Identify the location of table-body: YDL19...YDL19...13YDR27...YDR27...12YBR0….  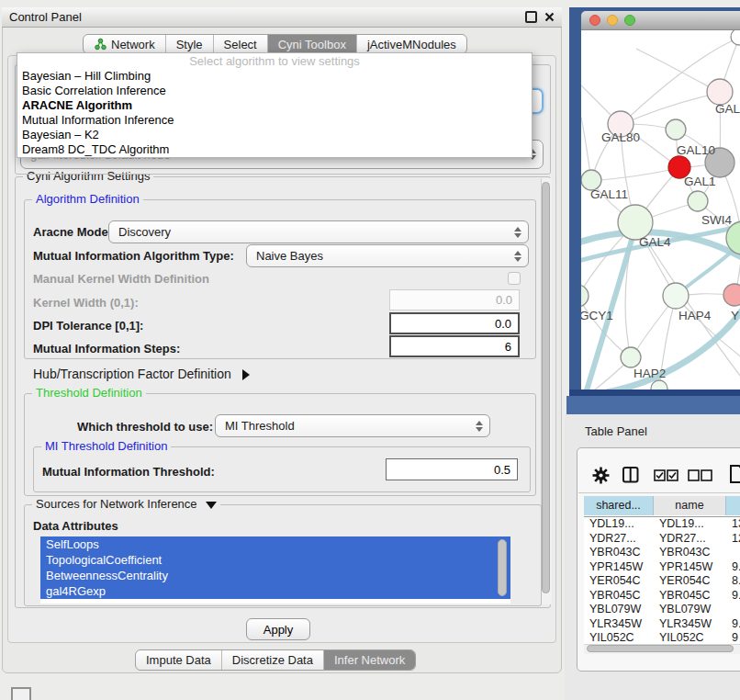
(662, 581).